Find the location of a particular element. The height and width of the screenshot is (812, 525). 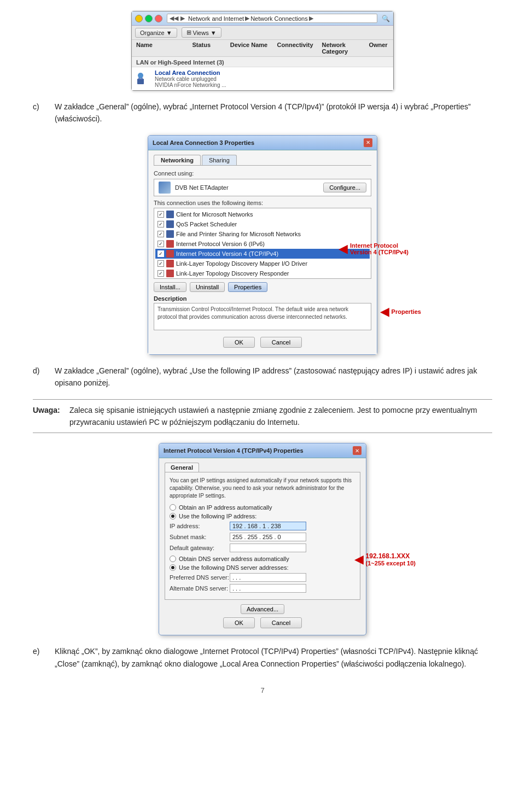

ip-address-input: 192 . 168 . 1 . 238 is located at coordinates (268, 526).